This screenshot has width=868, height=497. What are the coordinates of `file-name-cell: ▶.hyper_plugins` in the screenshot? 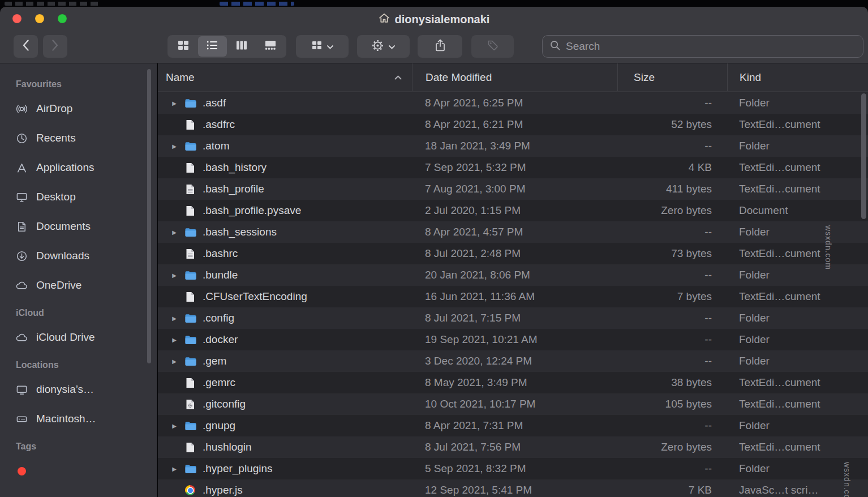 It's located at (285, 469).